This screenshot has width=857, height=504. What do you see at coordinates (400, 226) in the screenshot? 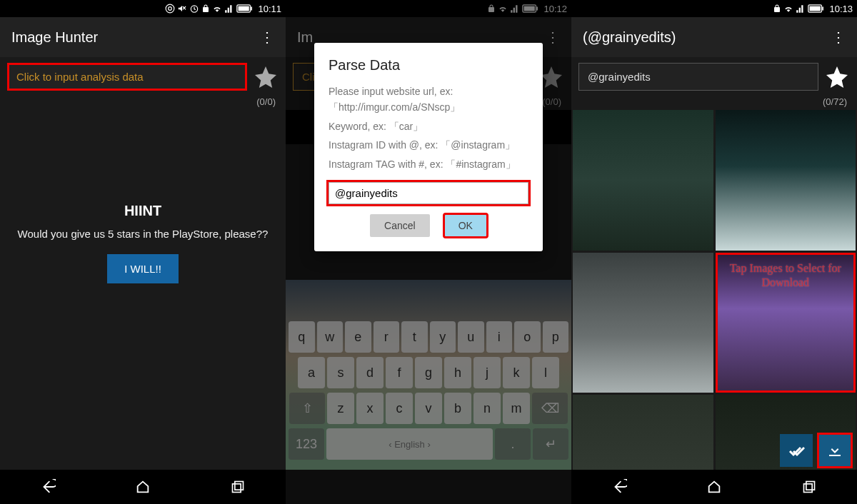
I see `cancel-button: Cancel` at bounding box center [400, 226].